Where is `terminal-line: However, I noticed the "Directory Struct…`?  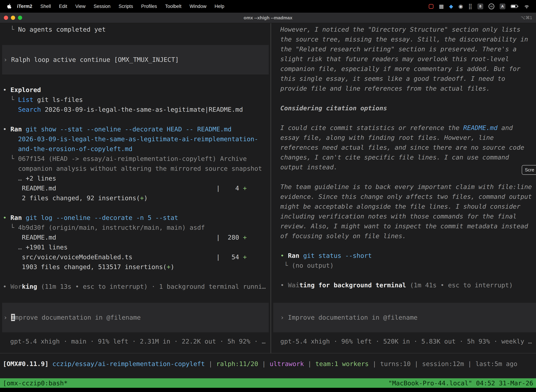
terminal-line: However, I noticed the "Directory Struct… is located at coordinates (408, 29).